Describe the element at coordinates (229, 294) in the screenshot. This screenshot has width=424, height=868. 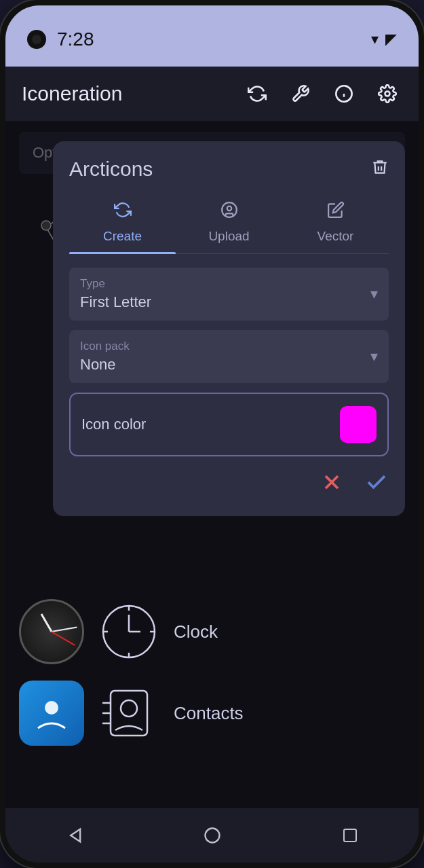
I see `type-field: Type First Letter ▾` at that location.